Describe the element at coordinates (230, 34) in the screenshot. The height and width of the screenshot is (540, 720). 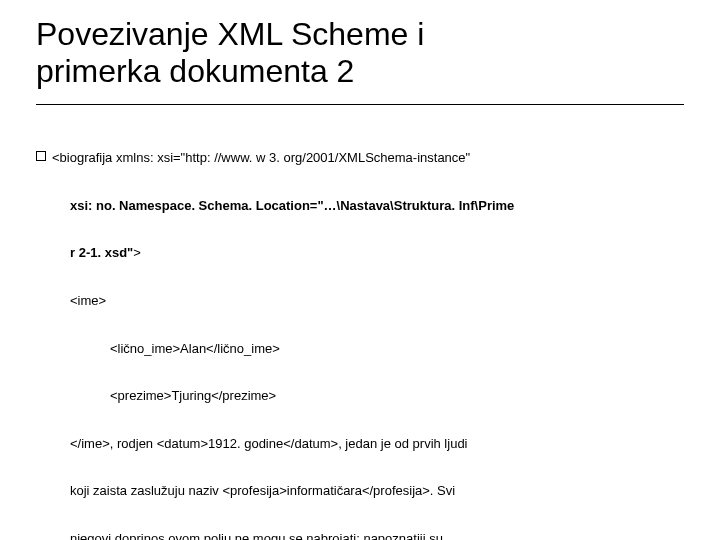
I see `title-line-1: Povezivanje XML Scheme i` at that location.